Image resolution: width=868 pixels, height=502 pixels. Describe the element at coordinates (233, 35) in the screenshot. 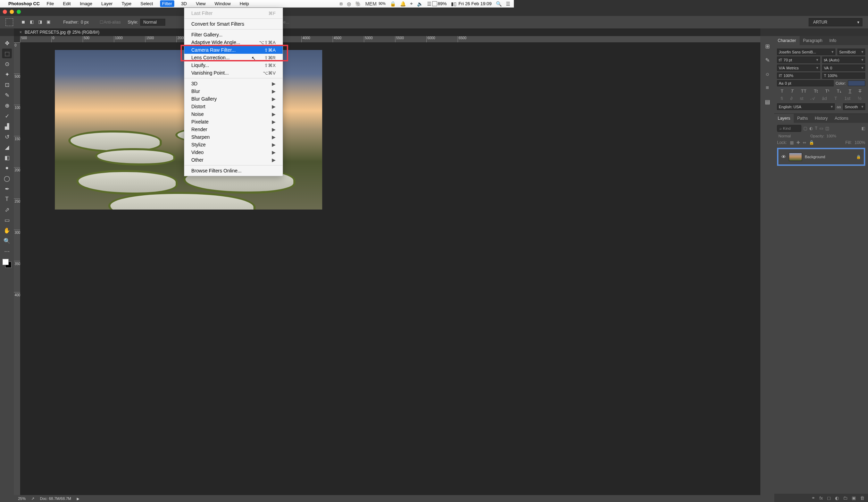

I see `filter-gallery: Filter Gallery...` at that location.